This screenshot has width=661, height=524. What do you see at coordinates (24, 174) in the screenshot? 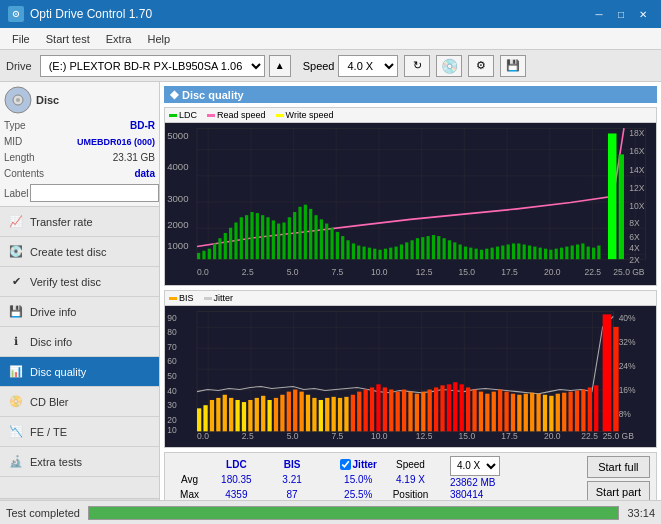
I see `disc-contents-key: Contents` at bounding box center [24, 174].